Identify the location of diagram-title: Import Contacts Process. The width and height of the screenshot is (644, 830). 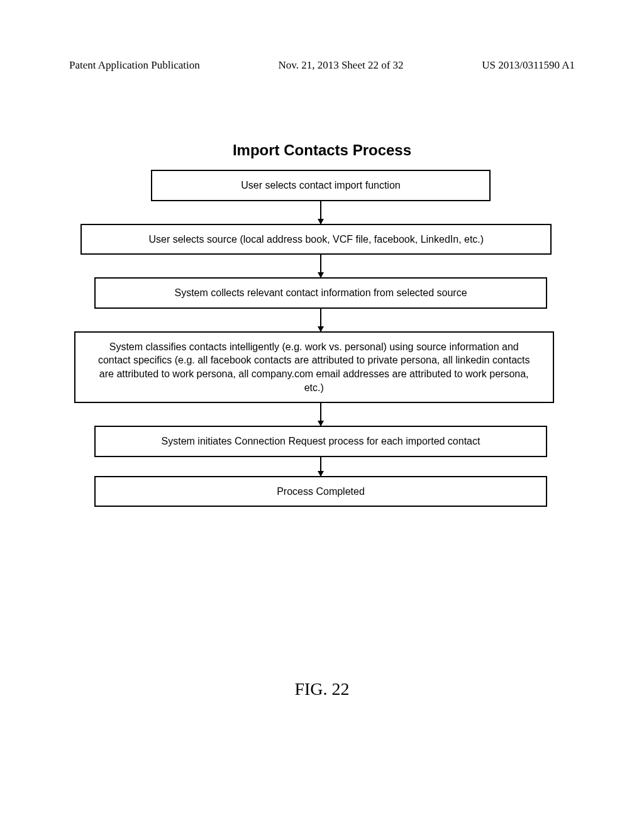
(322, 150).